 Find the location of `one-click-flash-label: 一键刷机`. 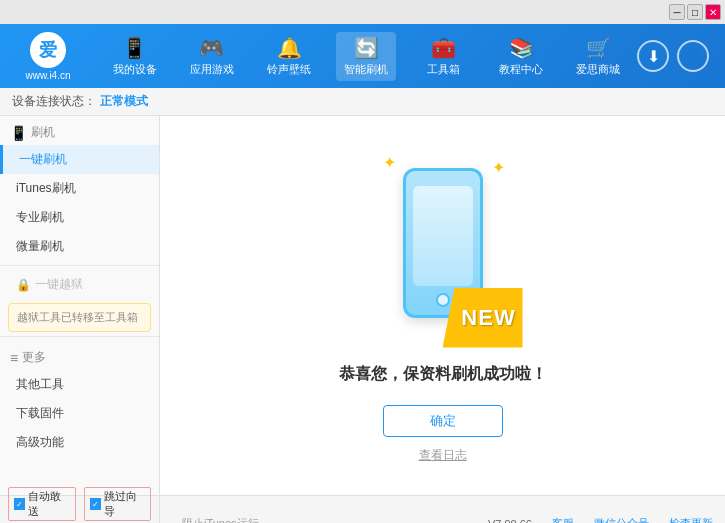

one-click-flash-label: 一键刷机 is located at coordinates (43, 159).